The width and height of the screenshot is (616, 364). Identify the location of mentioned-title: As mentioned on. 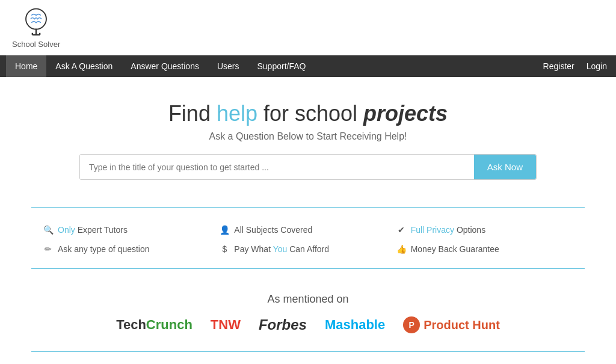
(308, 300).